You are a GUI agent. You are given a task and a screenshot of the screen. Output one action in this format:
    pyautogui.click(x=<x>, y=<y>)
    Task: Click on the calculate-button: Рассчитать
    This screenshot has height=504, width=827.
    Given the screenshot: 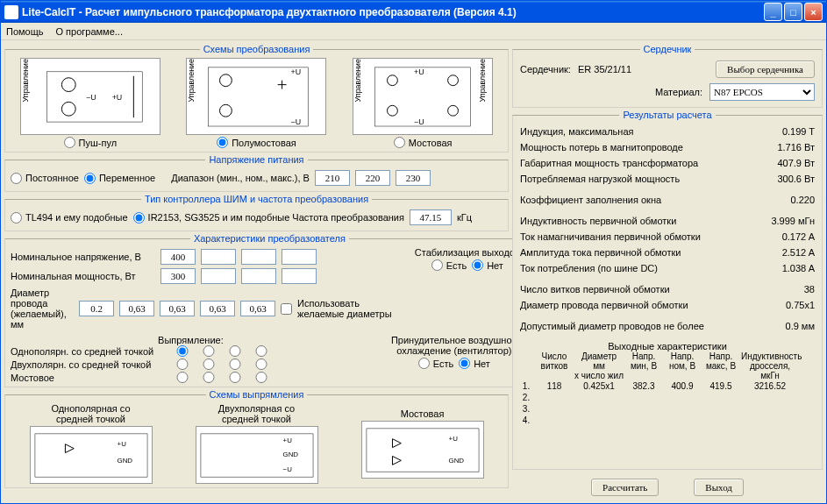 What is the action you would take?
    pyautogui.click(x=624, y=487)
    